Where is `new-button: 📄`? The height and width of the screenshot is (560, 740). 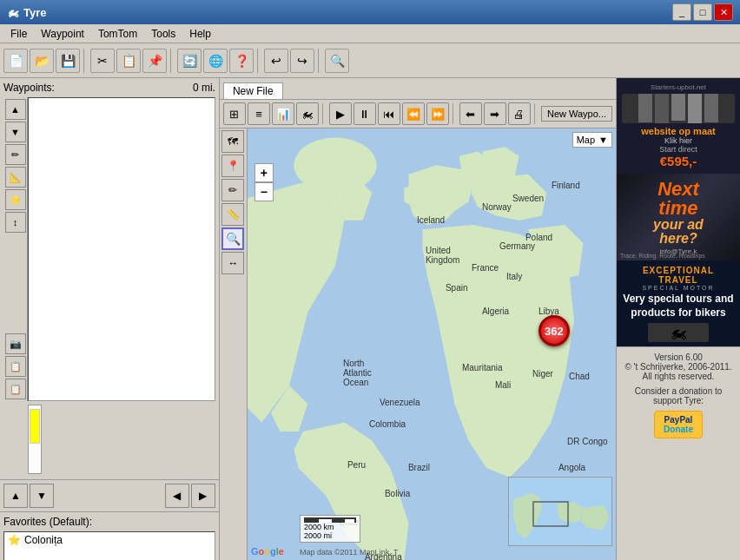
new-button: 📄 is located at coordinates (16, 61).